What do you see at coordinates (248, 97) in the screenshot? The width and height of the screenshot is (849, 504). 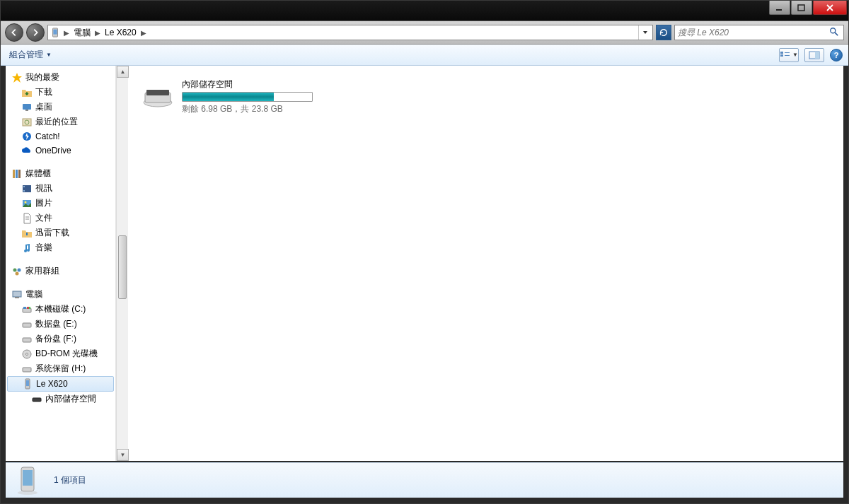 I see `storage-bar` at bounding box center [248, 97].